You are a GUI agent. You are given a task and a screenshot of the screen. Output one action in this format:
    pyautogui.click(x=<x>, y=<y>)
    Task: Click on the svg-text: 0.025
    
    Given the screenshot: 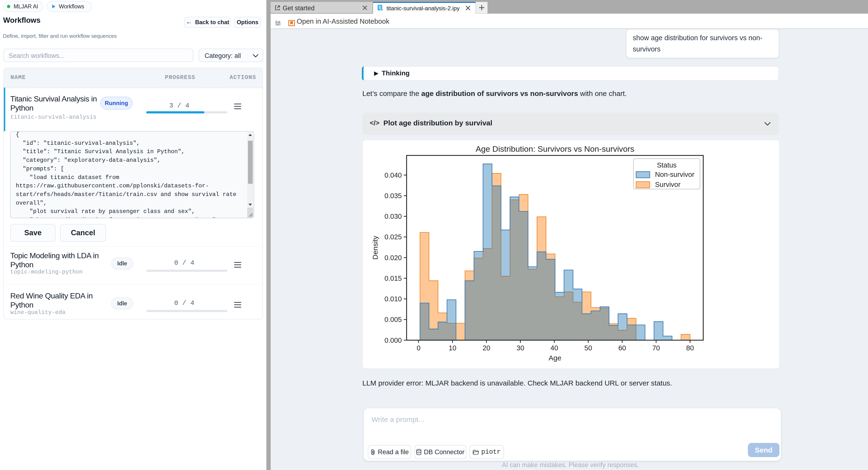 What is the action you would take?
    pyautogui.click(x=393, y=237)
    